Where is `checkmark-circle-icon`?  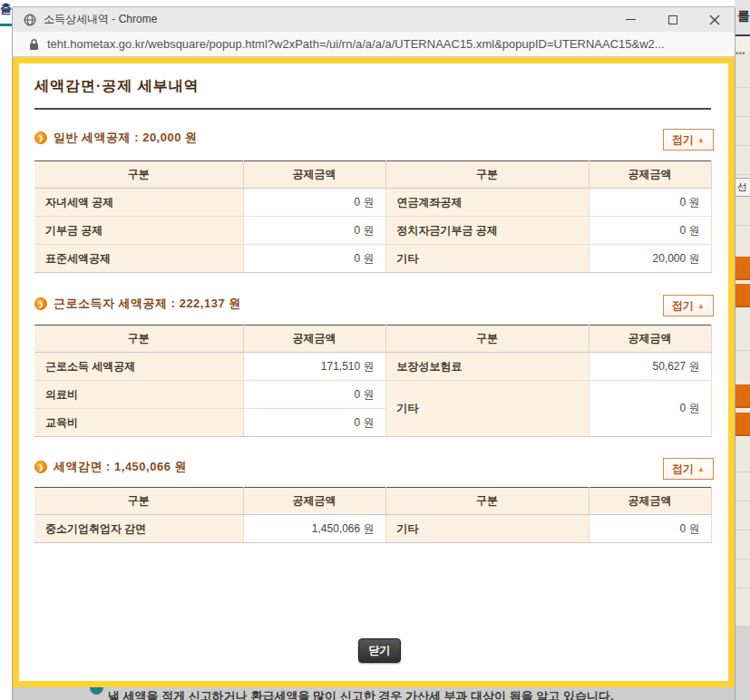
checkmark-circle-icon is located at coordinates (96, 691).